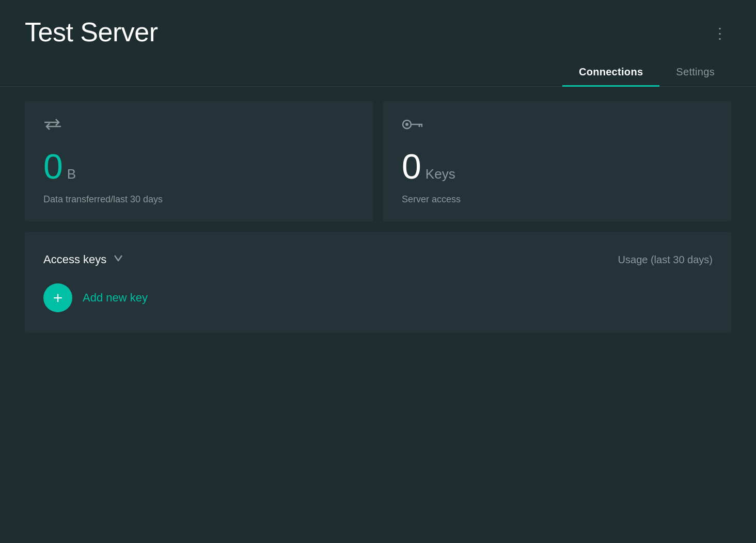 The image size is (756, 543). What do you see at coordinates (378, 298) in the screenshot?
I see `add-key-row: + Add new key` at bounding box center [378, 298].